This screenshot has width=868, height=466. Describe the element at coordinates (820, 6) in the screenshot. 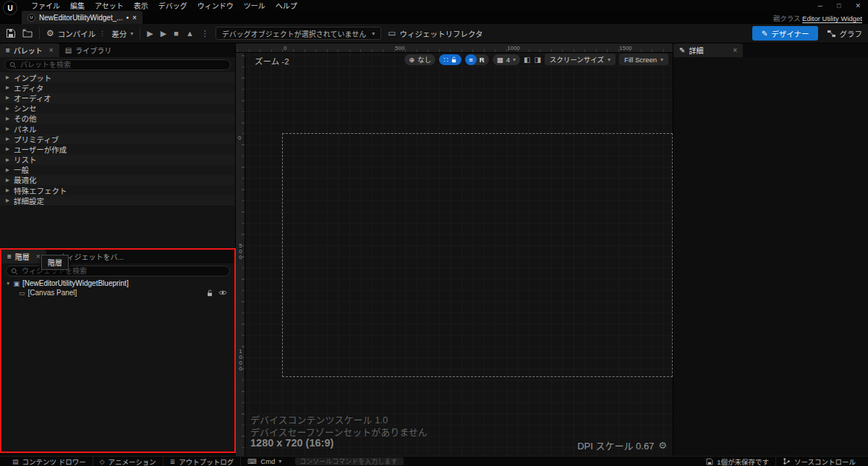

I see `minimize-button: ─` at that location.